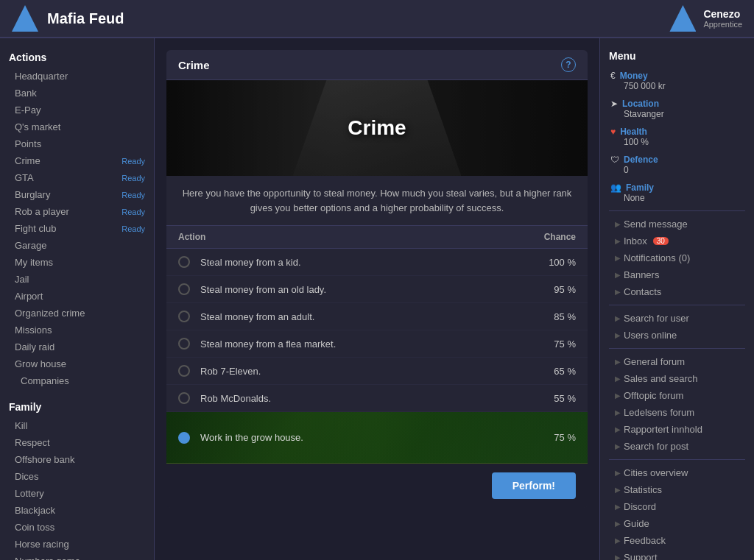 This screenshot has height=560, width=754. What do you see at coordinates (677, 472) in the screenshot?
I see `menu-link-cities: ▶ Cities overview` at bounding box center [677, 472].